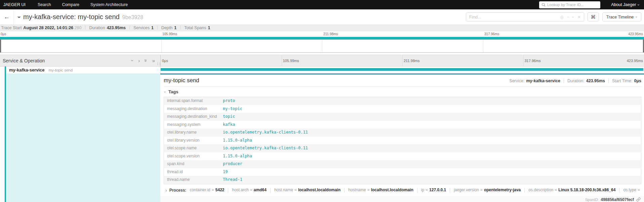 This screenshot has width=644, height=202. Describe the element at coordinates (403, 164) in the screenshot. I see `tag-row: span.kindproducer` at that location.